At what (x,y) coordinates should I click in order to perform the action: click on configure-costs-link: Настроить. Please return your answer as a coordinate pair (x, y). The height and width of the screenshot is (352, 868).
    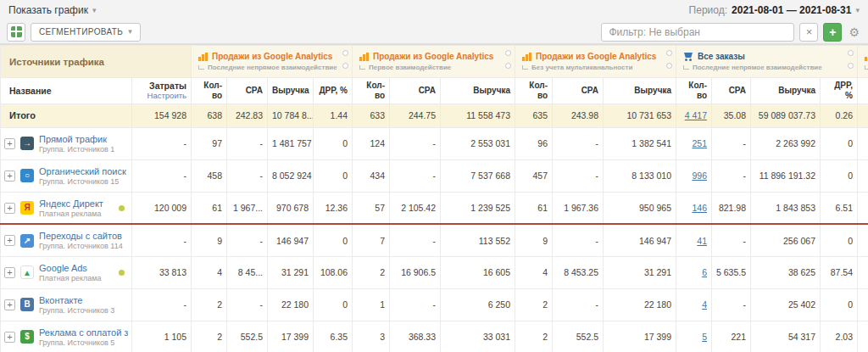
    Looking at the image, I should click on (161, 97).